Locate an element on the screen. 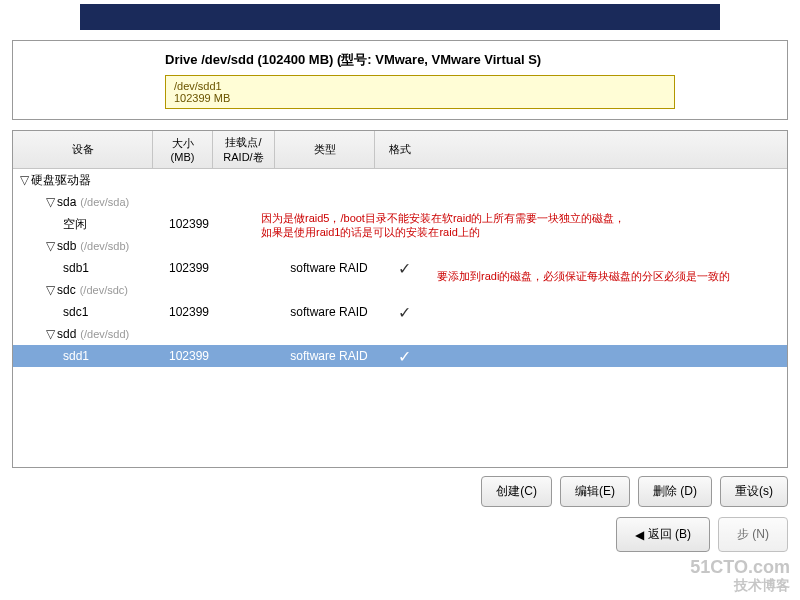  reset-button: 重设(s) is located at coordinates (754, 492).